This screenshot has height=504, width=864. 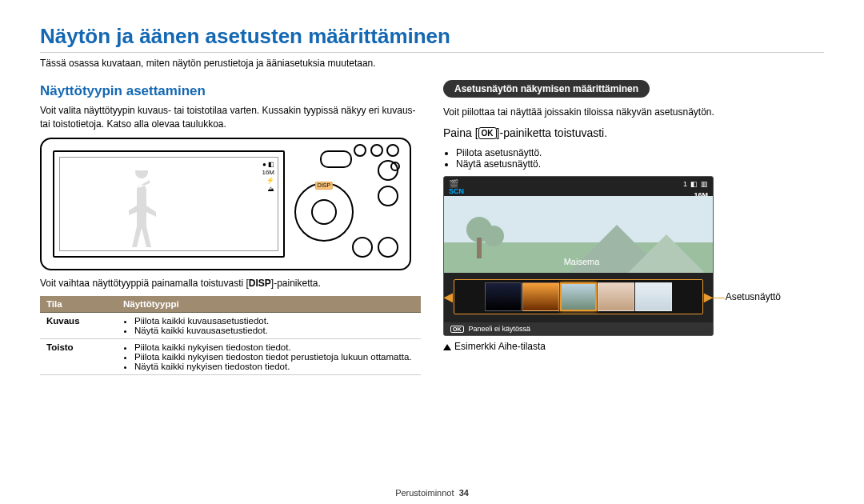 I want to click on example-footnote: Esimerkki Aihe-tilasta, so click(x=634, y=346).